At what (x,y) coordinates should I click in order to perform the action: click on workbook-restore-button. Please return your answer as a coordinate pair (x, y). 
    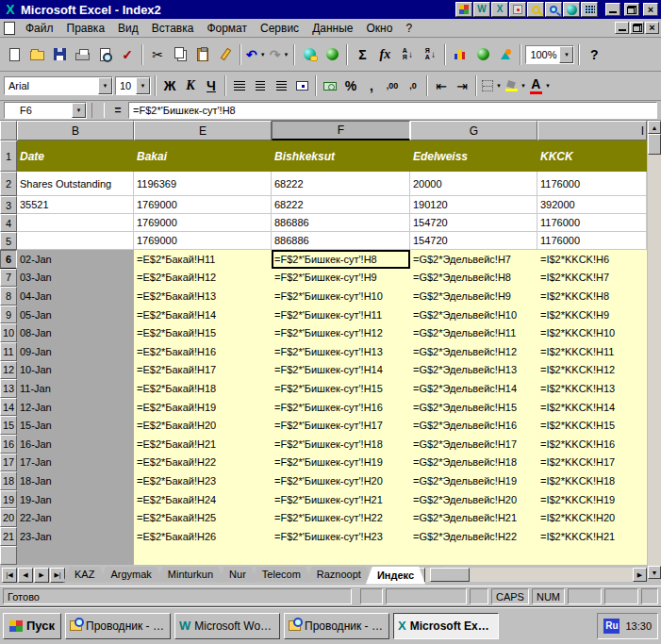
    Looking at the image, I should click on (637, 28).